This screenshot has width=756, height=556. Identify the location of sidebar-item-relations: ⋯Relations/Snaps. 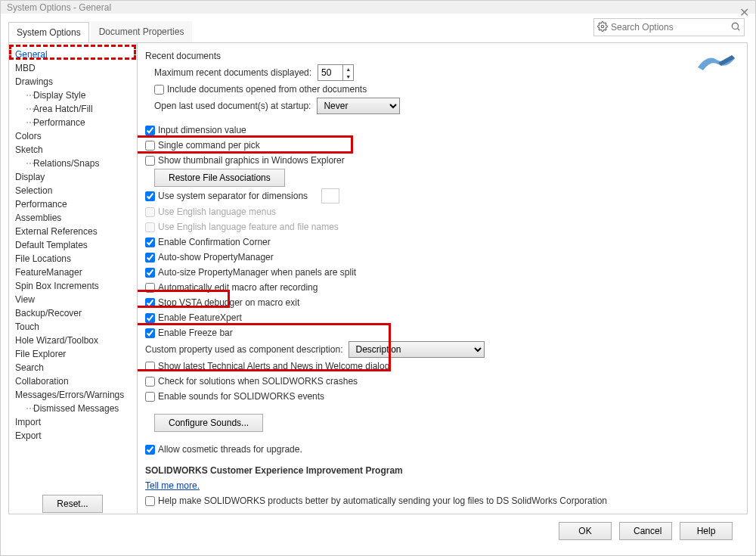
(73, 163).